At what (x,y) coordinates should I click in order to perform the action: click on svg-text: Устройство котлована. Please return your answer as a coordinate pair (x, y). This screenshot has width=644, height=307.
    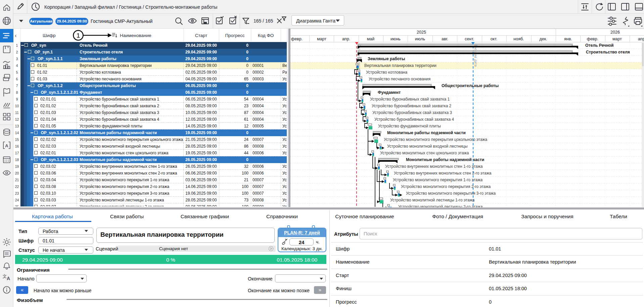
    Looking at the image, I should click on (387, 72).